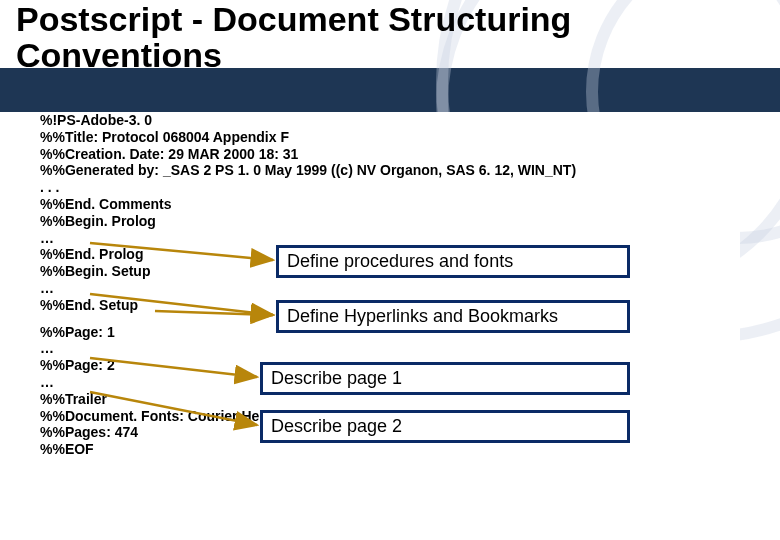 This screenshot has width=780, height=540. What do you see at coordinates (398, 38) in the screenshot?
I see `slide-title: Postscript - Document Structuring Conven…` at bounding box center [398, 38].